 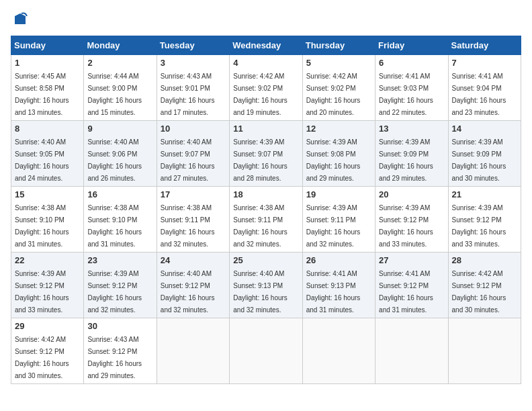 What do you see at coordinates (261, 160) in the screenshot?
I see `day-info: Sunrise: 4:39 AM Sunset: 9:07 PM Dayligh…` at bounding box center [261, 160].